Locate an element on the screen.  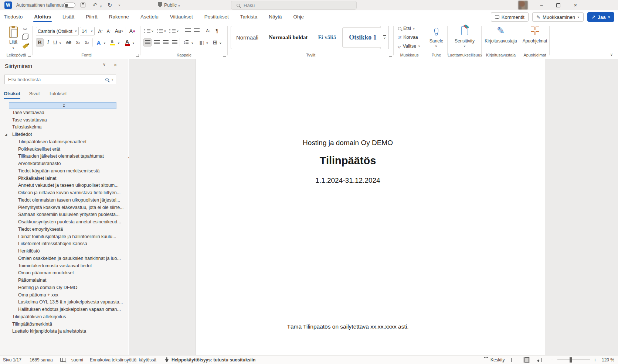
ribbon-tab: Asettelu is located at coordinates (149, 17).